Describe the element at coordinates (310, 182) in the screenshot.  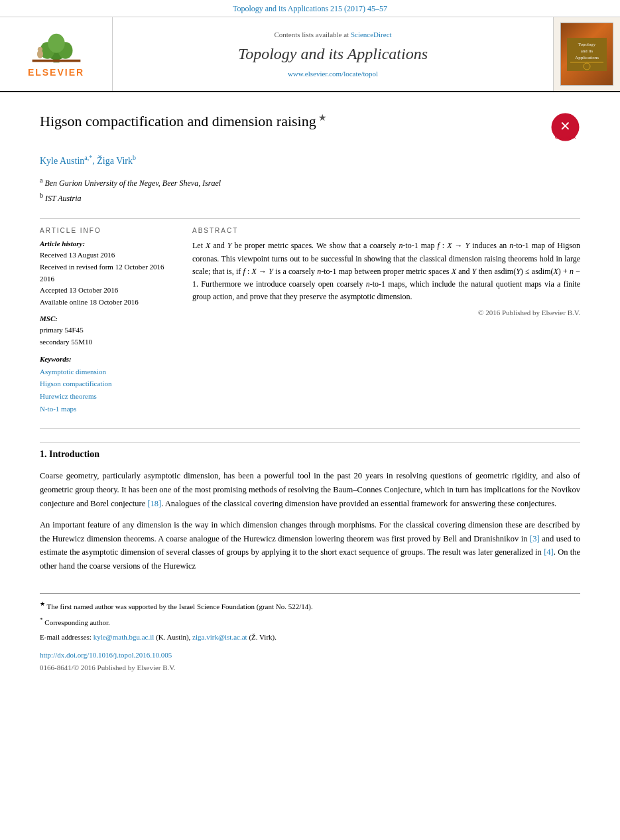
I see `affiliation-1: a Ben Gurion University of the Negev, Be…` at that location.